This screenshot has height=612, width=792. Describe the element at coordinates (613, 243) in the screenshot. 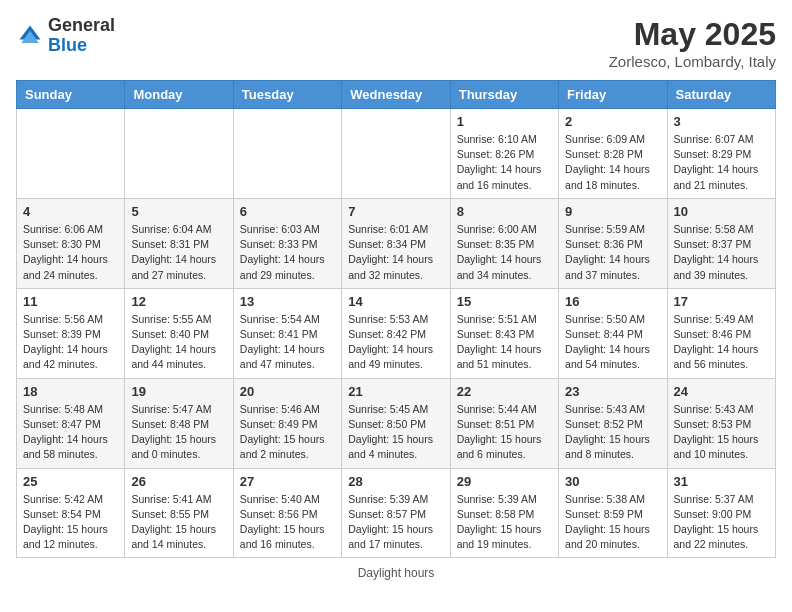

I see `calendar-day-cell: 9Sunrise: 5:59 AM Sunset: 8:36 PM Daylig…` at that location.